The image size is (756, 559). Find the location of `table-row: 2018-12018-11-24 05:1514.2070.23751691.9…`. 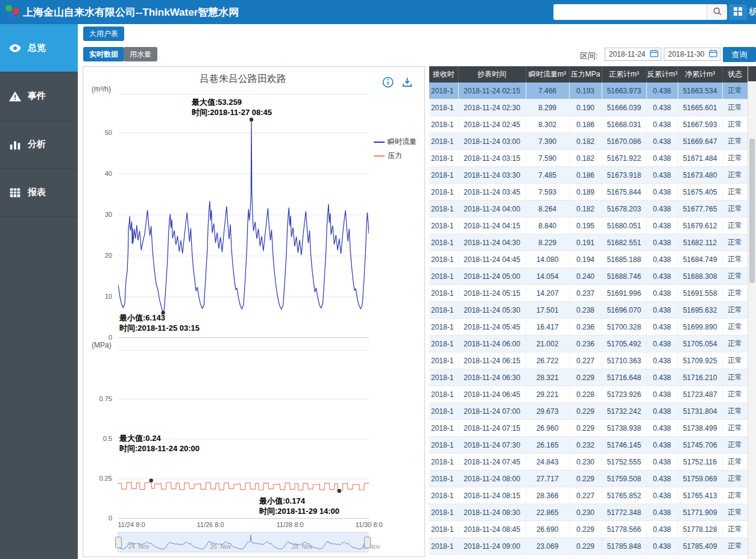

table-row: 2018-12018-11-24 05:1514.2070.23751691.9… is located at coordinates (588, 293).